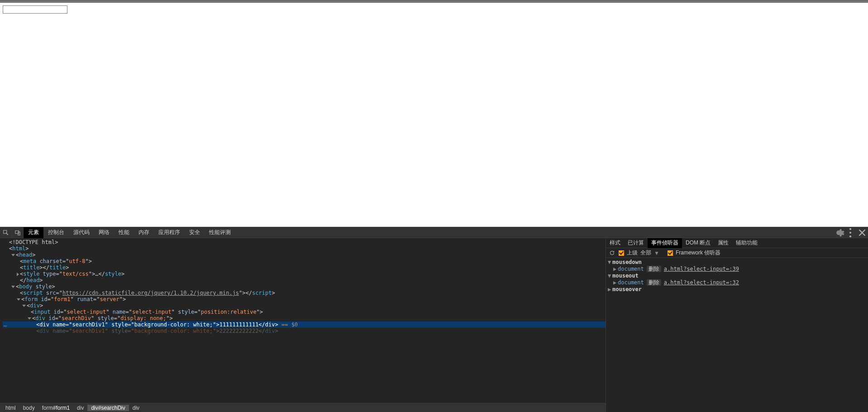 The width and height of the screenshot is (868, 412). What do you see at coordinates (304, 331) in the screenshot?
I see `dom-node: <div name="searchDiv1" style="background…` at bounding box center [304, 331].